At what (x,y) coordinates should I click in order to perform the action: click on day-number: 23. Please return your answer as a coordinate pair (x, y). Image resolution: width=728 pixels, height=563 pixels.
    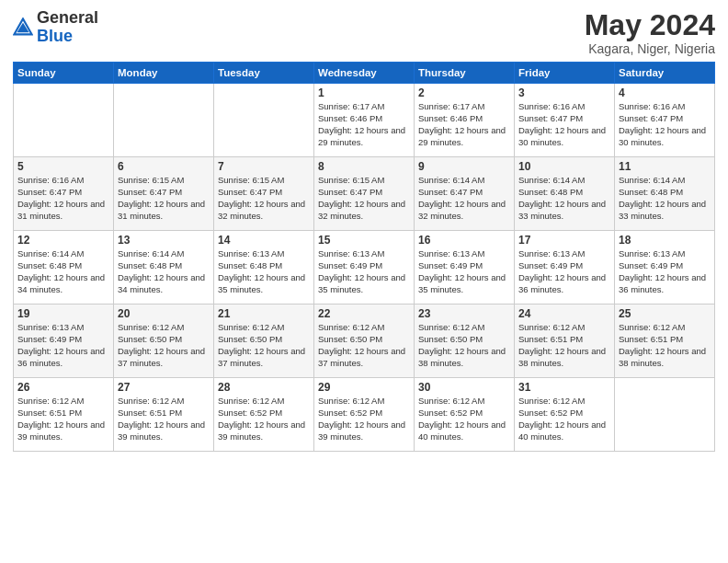
    Looking at the image, I should click on (464, 314).